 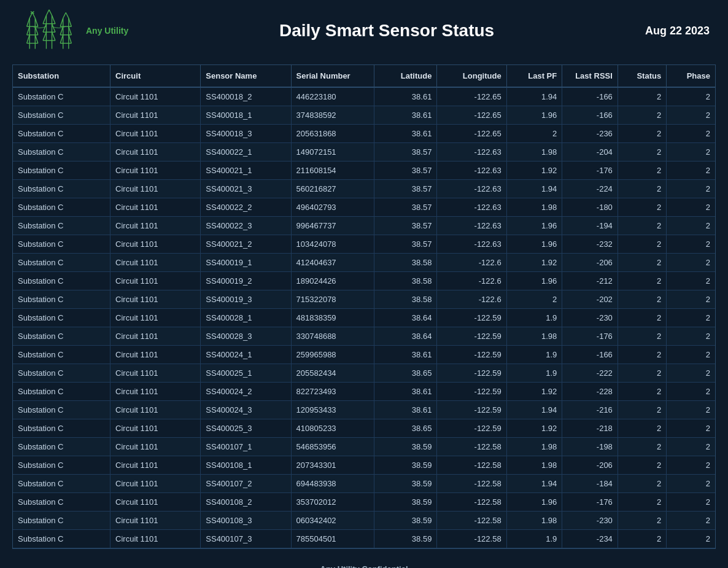 What do you see at coordinates (364, 502) in the screenshot?
I see `table-row: Substation CCircuit 1101SS400108_2353702…` at bounding box center [364, 502].